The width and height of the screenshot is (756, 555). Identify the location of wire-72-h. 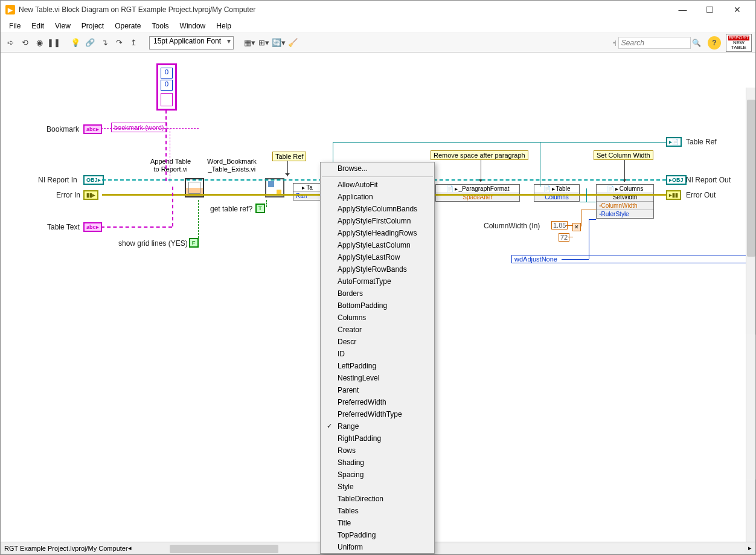
(571, 237).